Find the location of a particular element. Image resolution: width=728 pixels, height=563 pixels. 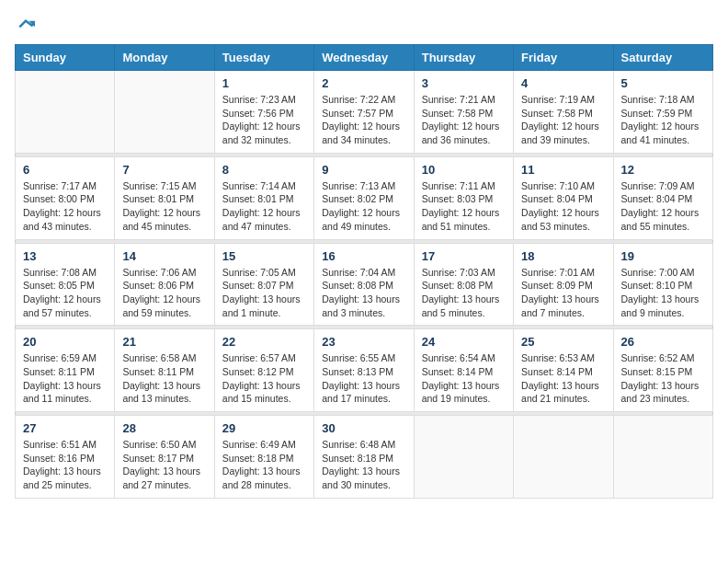

day-number: 12 is located at coordinates (664, 169).